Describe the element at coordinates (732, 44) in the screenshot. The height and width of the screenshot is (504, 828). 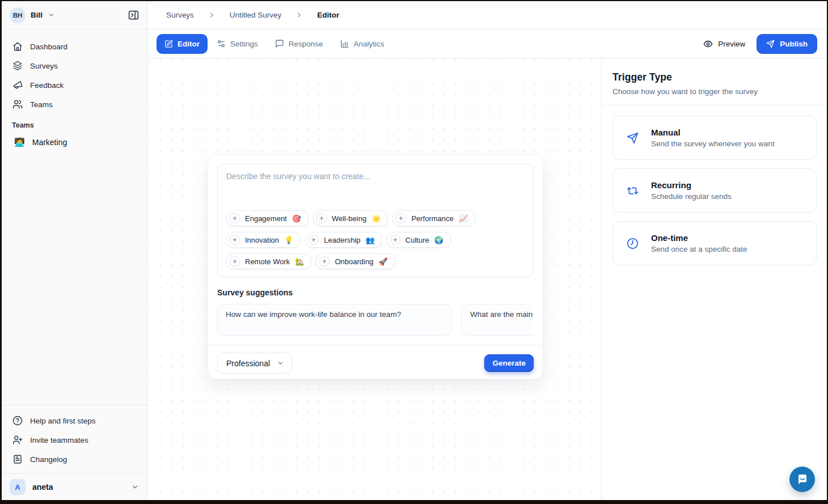
I see `preview-label: Preview` at that location.